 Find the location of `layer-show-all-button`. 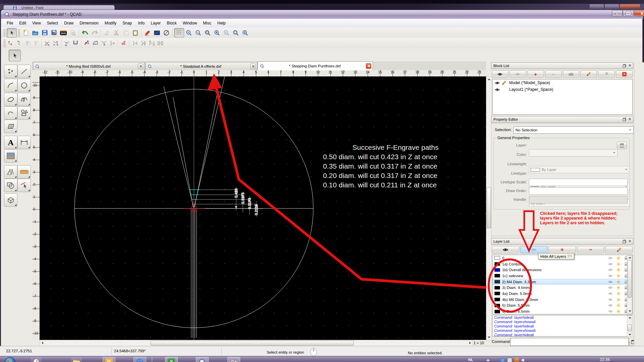

layer-show-all-button is located at coordinates (505, 250).